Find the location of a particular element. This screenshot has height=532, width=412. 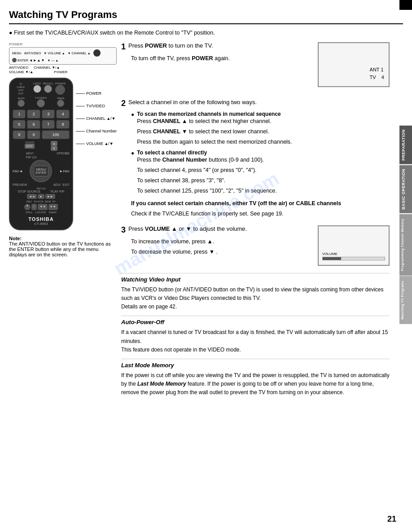

preview-label: PREVIEW is located at coordinates (20, 185).